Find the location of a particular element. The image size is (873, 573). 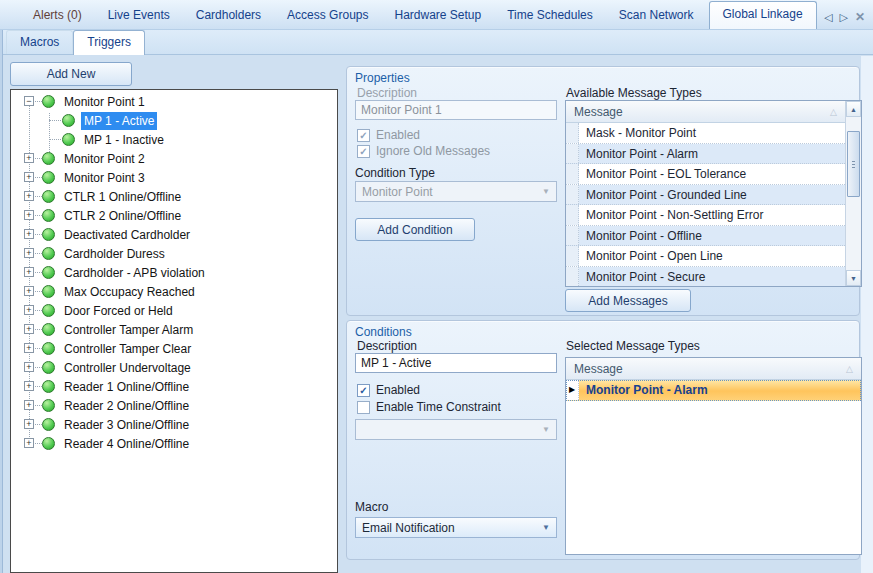

message-row: Monitor Point - Grounded Line is located at coordinates (706, 196).